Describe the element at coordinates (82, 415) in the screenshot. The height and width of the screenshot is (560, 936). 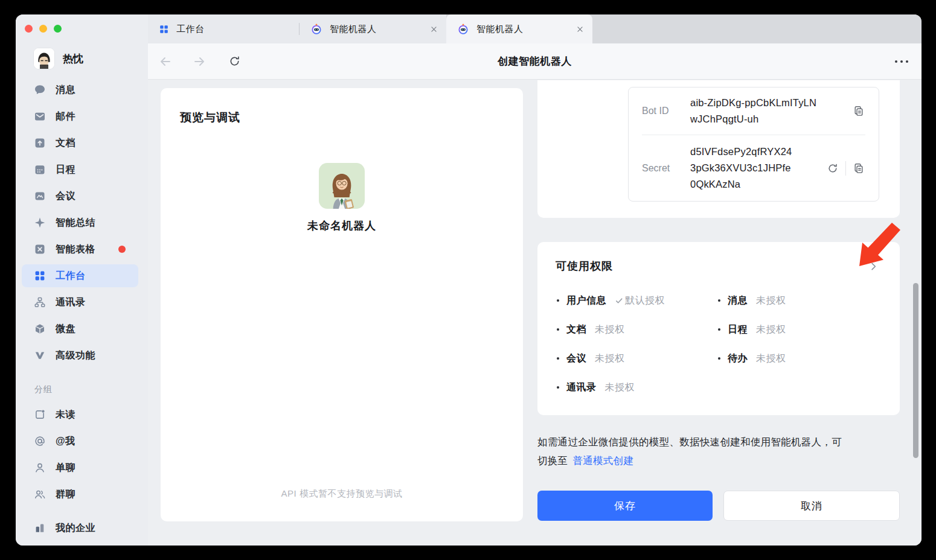
I see `sidebar-item-unread: 未读` at that location.